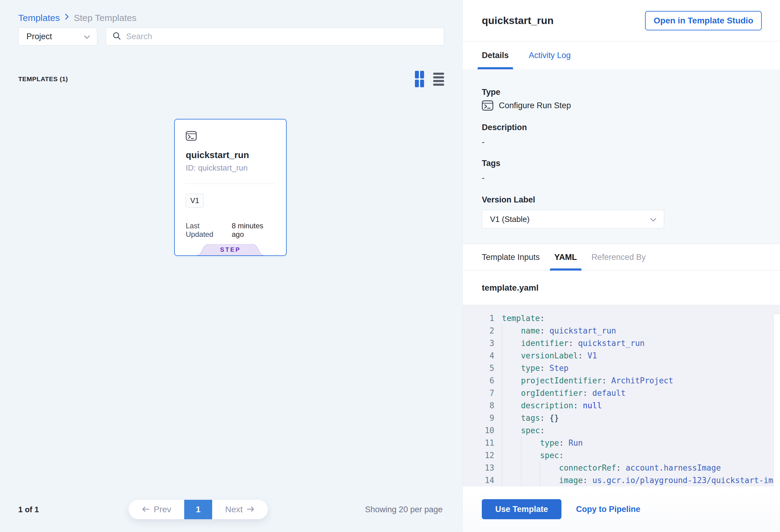  What do you see at coordinates (206, 230) in the screenshot?
I see `last-updated-label: Last Updated` at bounding box center [206, 230].